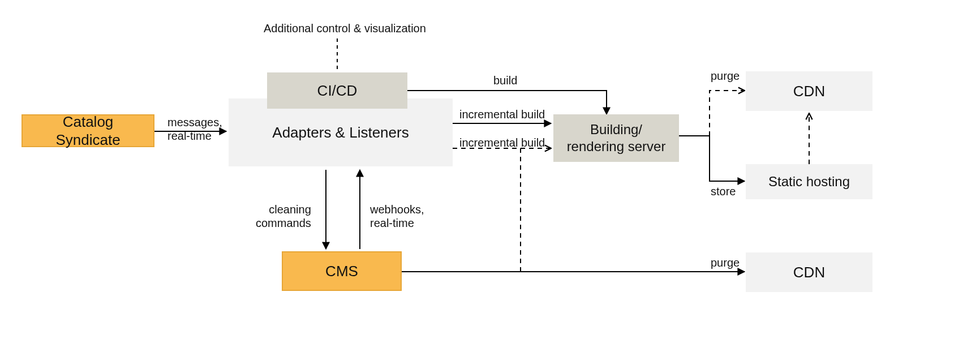  What do you see at coordinates (502, 143) in the screenshot?
I see `label-incremental-build-2: incremental build` at bounding box center [502, 143].